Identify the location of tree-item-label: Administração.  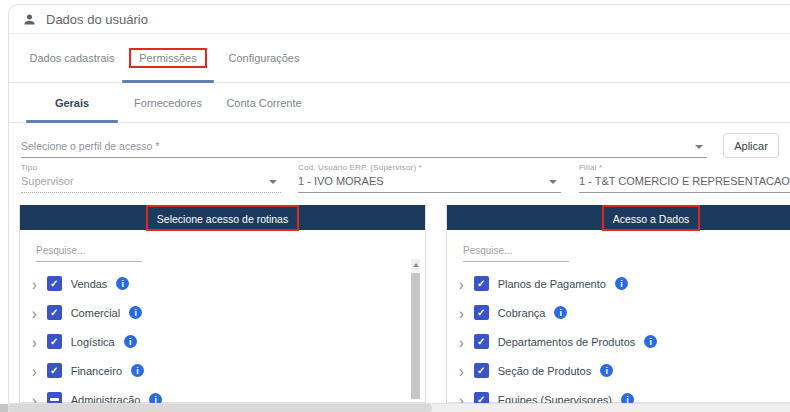
(106, 400).